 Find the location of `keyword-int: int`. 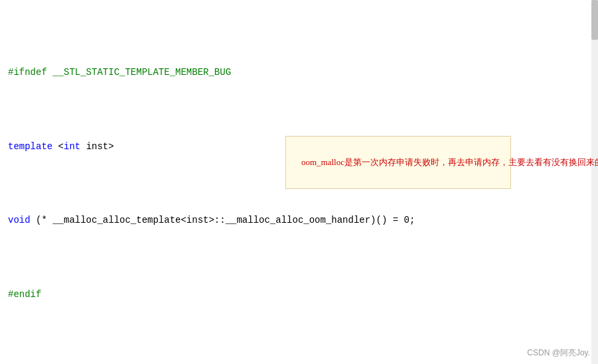

keyword-int: int is located at coordinates (72, 147).